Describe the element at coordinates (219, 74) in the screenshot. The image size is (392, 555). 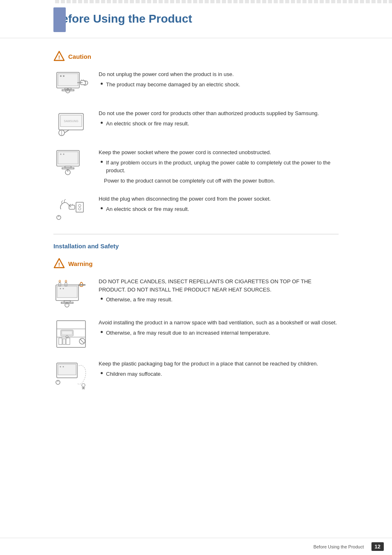
I see `caution-item-1-main: Do not unplug the power cord when the pr…` at that location.